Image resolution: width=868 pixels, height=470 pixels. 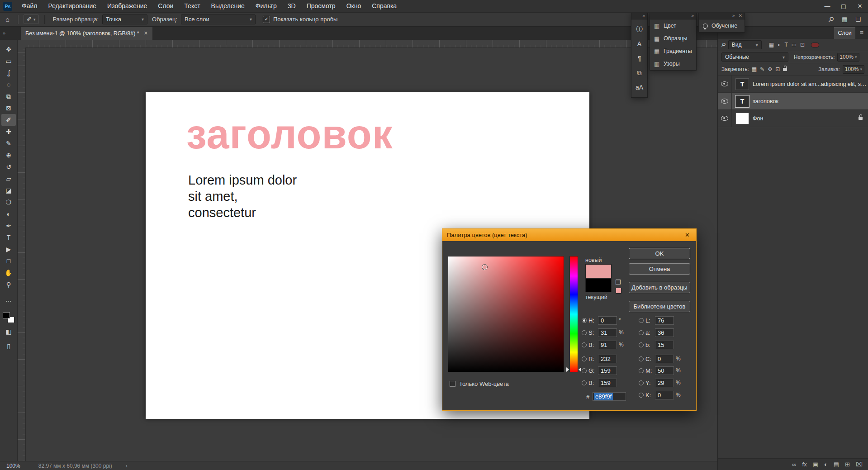 What do you see at coordinates (673, 51) in the screenshot?
I see `panel-list-item: ▦ Градиенты` at bounding box center [673, 51].